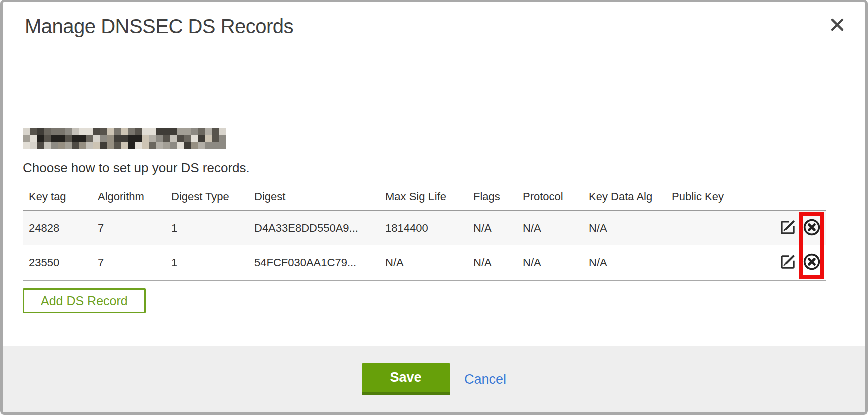 This screenshot has height=415, width=868. Describe the element at coordinates (128, 198) in the screenshot. I see `column-header-algorithm: Algorithm` at that location.